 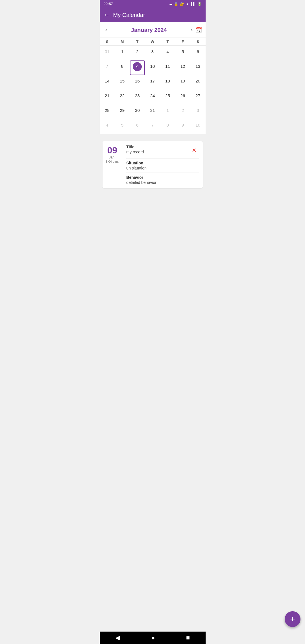 I want to click on back-button: ←, so click(x=107, y=15).